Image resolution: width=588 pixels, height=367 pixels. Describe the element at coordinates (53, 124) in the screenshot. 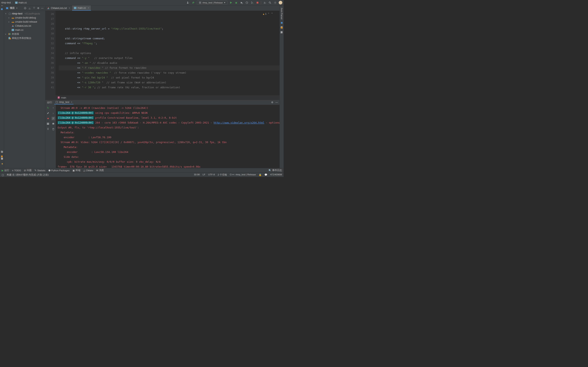

I see `print-icon` at that location.